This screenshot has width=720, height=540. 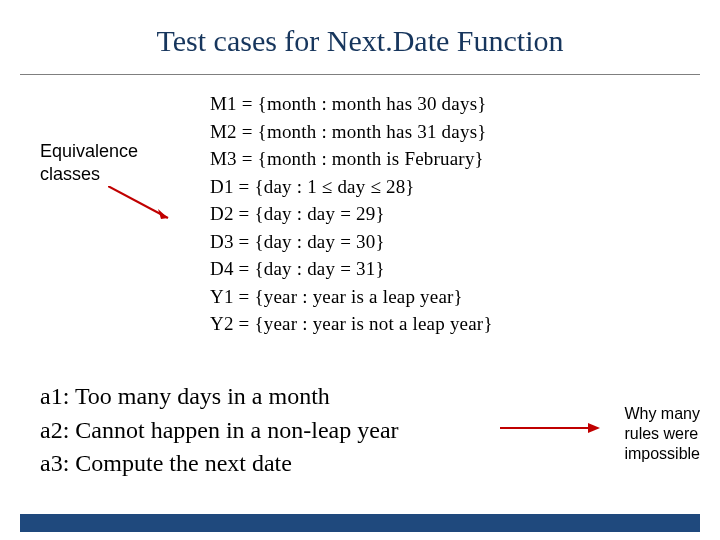 What do you see at coordinates (143, 206) in the screenshot?
I see `arrow-equivalence-icon` at bounding box center [143, 206].